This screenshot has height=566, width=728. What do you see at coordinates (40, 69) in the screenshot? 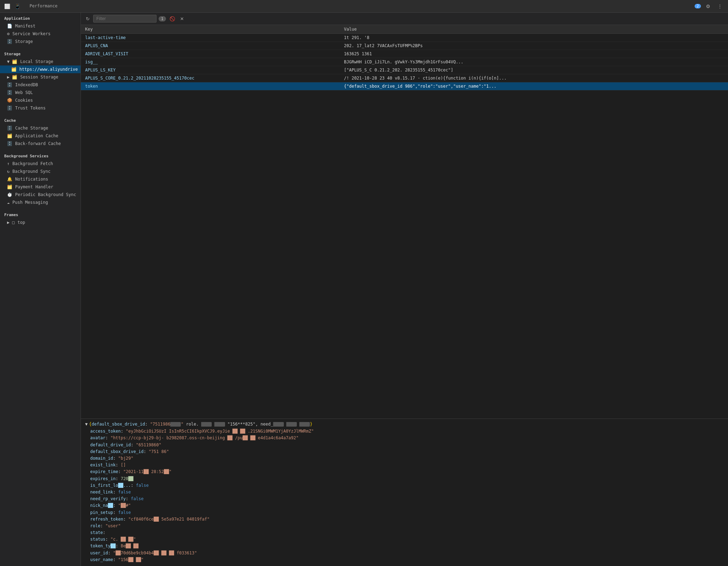
I see `sidebar-item-local-storage-url: 🗂️https://www.aliyundrive` at bounding box center [40, 69].